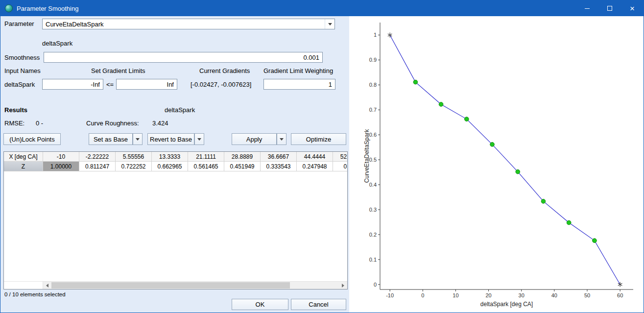  Describe the element at coordinates (340, 167) in the screenshot. I see `z-value-cell: 0.176` at that location.